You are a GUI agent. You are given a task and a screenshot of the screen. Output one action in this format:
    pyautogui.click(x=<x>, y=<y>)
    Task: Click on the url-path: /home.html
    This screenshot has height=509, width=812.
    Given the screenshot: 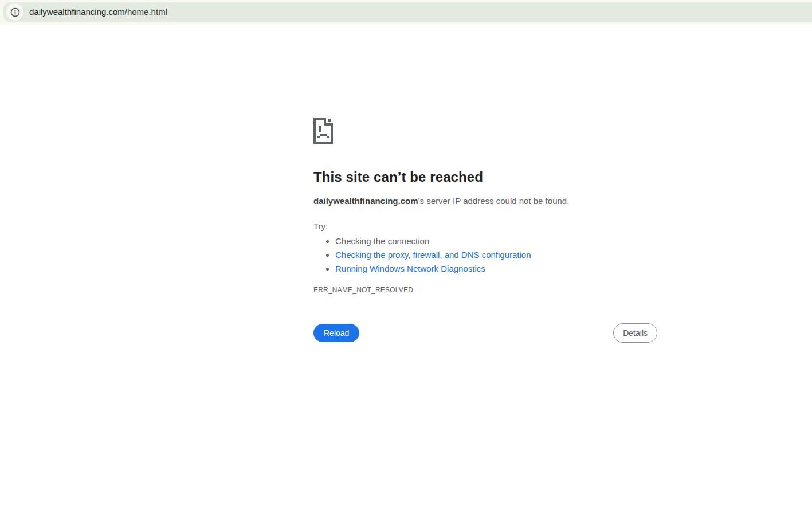 What is the action you would take?
    pyautogui.click(x=146, y=11)
    